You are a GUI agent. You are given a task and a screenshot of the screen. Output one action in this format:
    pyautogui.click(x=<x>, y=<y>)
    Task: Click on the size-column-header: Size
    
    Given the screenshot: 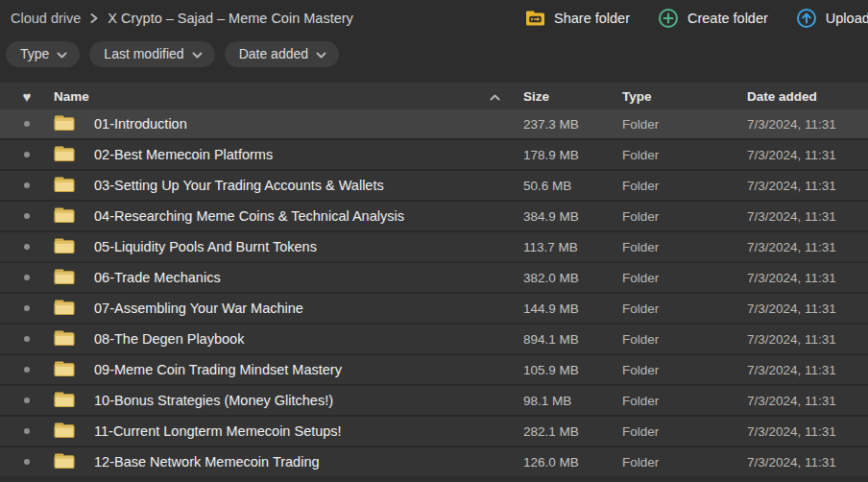 What is the action you would take?
    pyautogui.click(x=572, y=96)
    